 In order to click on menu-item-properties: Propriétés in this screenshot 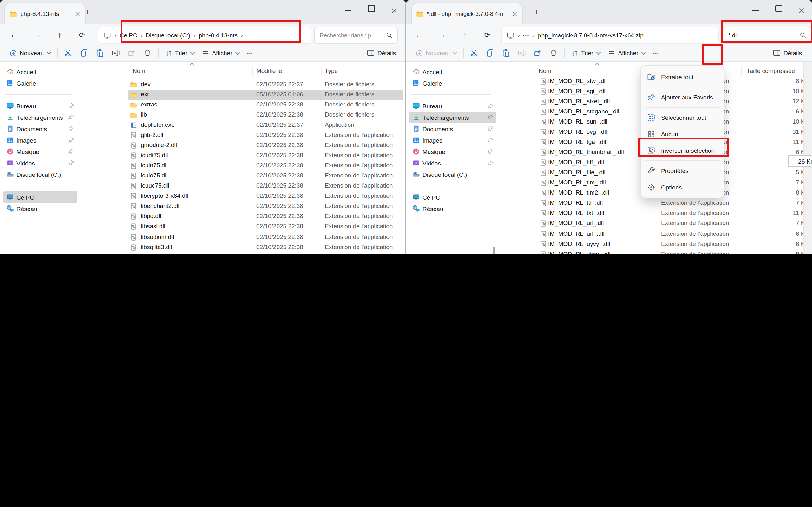, I will do `click(682, 170)`.